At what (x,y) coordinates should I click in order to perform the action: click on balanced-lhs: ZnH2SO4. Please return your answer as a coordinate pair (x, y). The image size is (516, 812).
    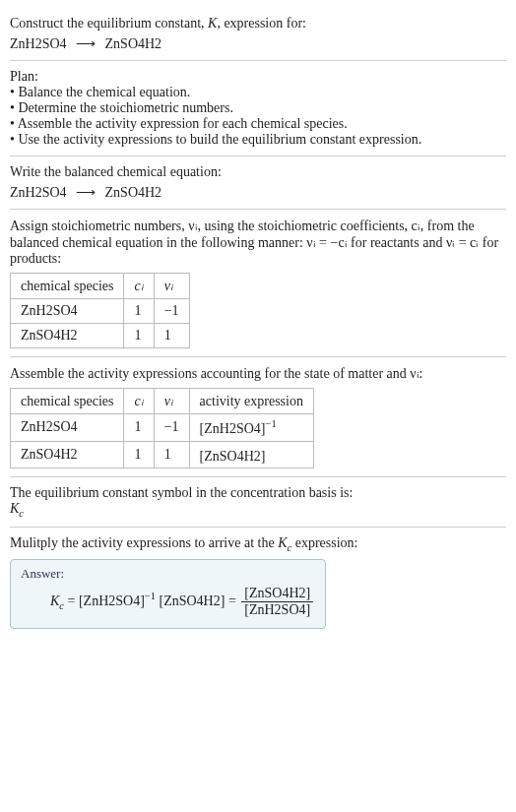
    Looking at the image, I should click on (38, 193).